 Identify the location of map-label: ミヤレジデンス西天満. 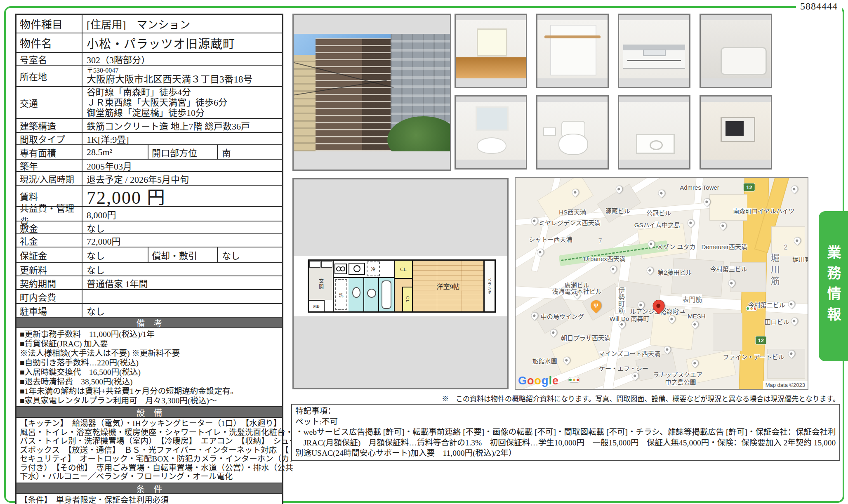
(570, 222).